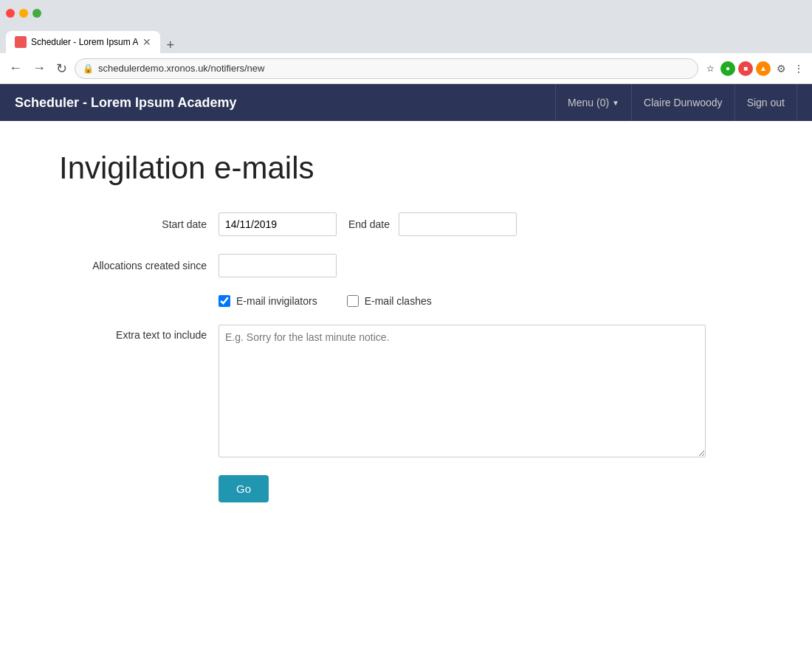  Describe the element at coordinates (37, 13) in the screenshot. I see `maximize-window-button` at that location.